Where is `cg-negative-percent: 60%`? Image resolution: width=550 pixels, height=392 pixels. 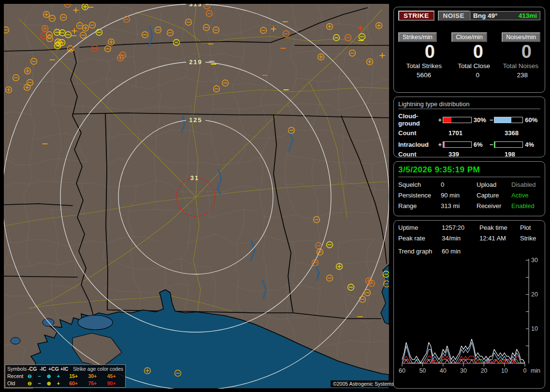
cg-negative-percent: 60% is located at coordinates (532, 120).